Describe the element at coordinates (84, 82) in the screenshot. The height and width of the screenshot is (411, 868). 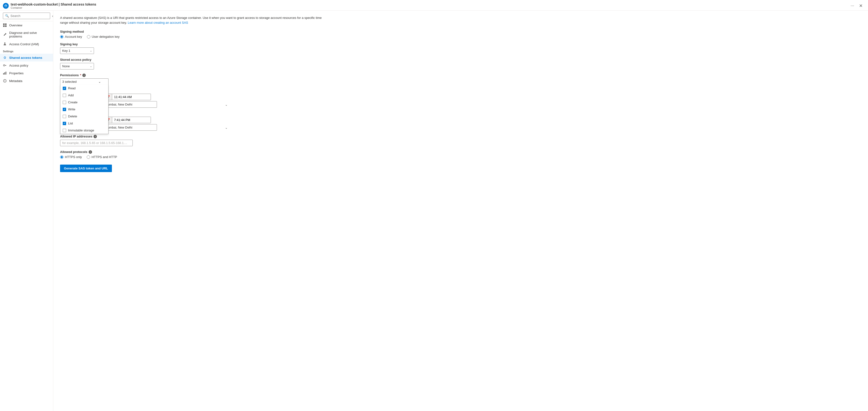
I see `permissions-dropdown-button: 3 selected ⌄` at that location.